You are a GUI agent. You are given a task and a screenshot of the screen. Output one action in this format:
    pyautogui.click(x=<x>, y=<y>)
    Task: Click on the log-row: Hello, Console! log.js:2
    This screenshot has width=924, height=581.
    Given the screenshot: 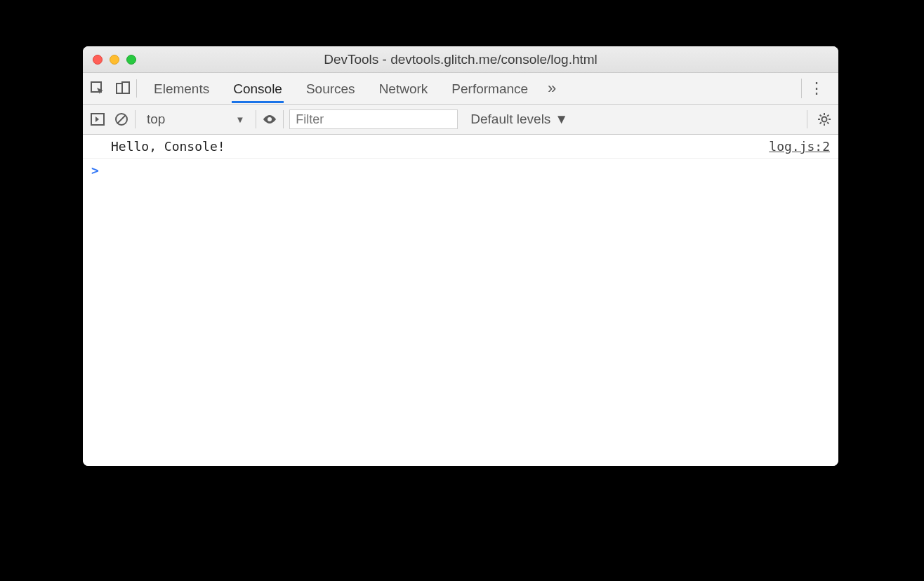 What is the action you would take?
    pyautogui.click(x=461, y=147)
    